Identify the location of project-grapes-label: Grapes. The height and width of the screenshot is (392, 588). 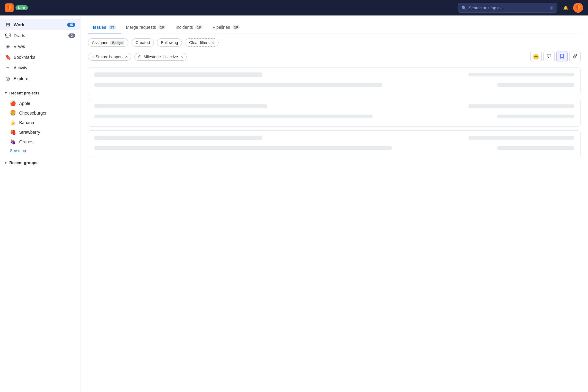
(26, 142).